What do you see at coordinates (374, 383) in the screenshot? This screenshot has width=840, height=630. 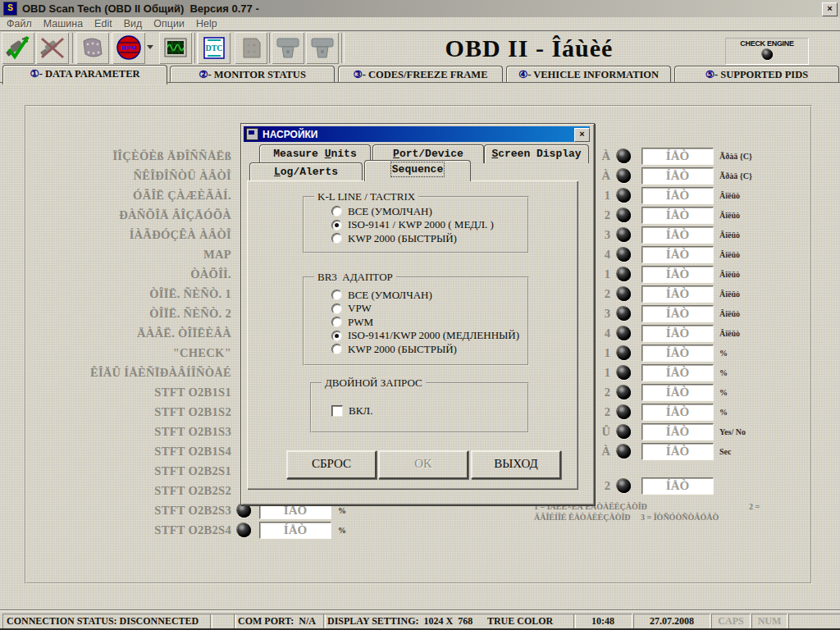 I see `double-request-group-title: ДВОЙНОЙ ЗАПРОС` at bounding box center [374, 383].